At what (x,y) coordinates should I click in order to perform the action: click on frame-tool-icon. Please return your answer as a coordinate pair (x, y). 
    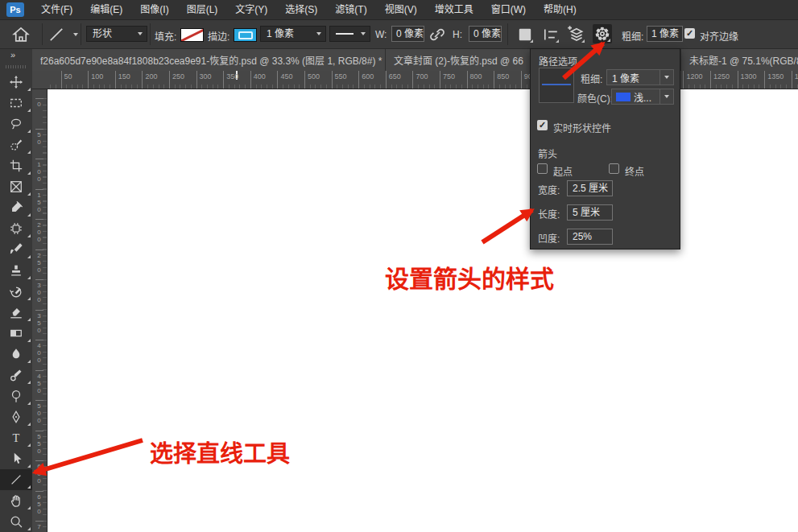
    Looking at the image, I should click on (16, 187).